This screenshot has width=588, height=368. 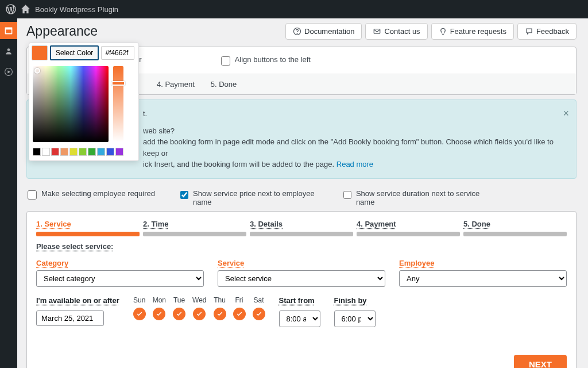 I want to click on next-button: NEXT, so click(x=540, y=362).